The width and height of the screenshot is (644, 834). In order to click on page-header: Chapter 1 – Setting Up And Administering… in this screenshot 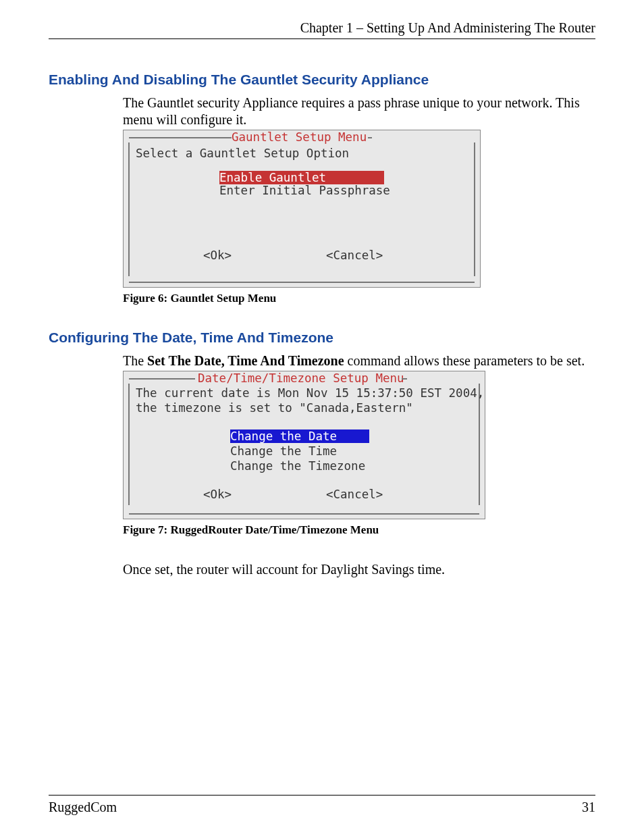, I will do `click(322, 30)`.